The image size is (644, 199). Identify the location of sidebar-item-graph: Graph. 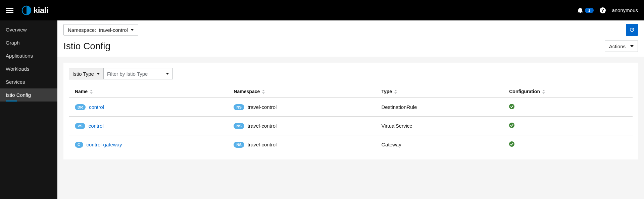
(29, 43).